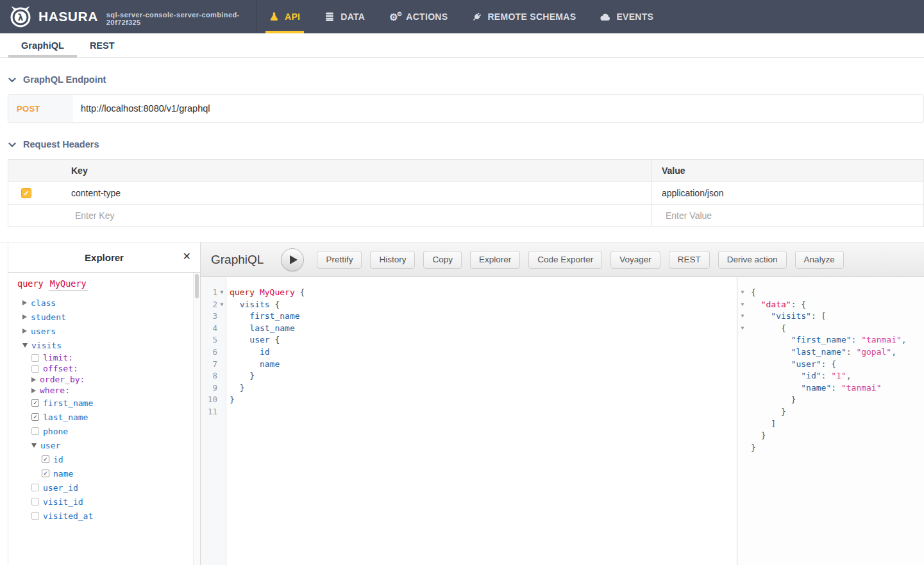  I want to click on code-line: 4 last_name, so click(469, 328).